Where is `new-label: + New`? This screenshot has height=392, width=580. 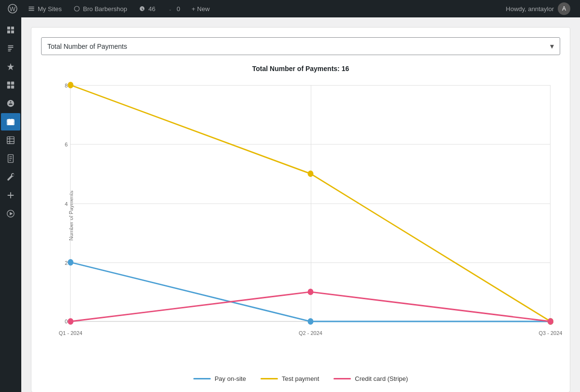
new-label: + New is located at coordinates (201, 9).